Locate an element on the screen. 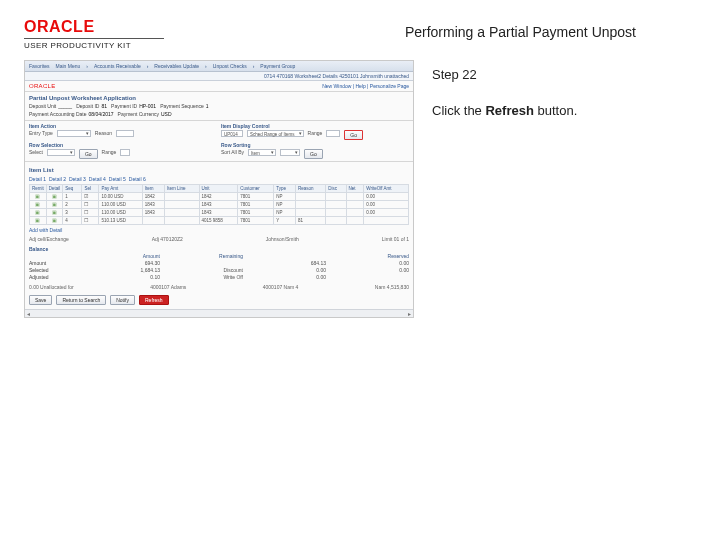 This screenshot has width=720, height=540. breadcrumb: Favorites Main Menu› Accounts Receivable… is located at coordinates (219, 66).